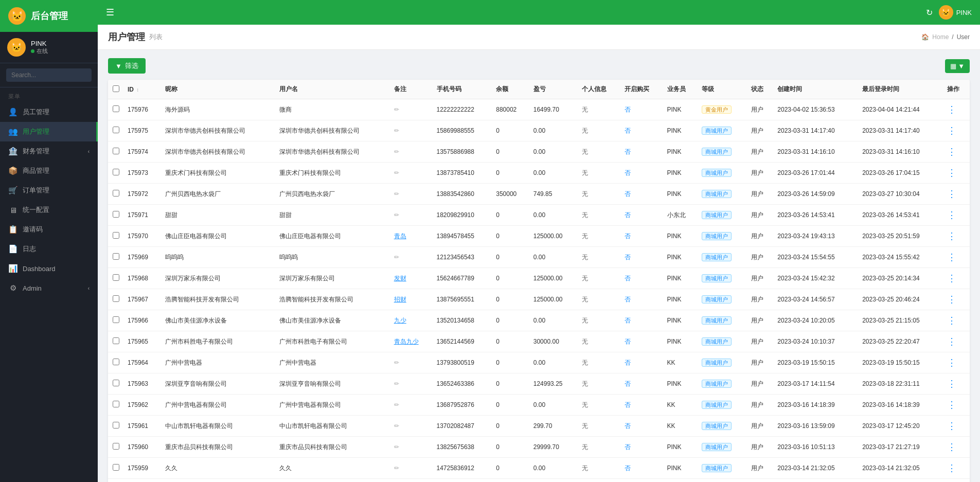 This screenshot has width=980, height=482. Describe the element at coordinates (127, 66) in the screenshot. I see `filter-button: ▼ 筛选` at that location.